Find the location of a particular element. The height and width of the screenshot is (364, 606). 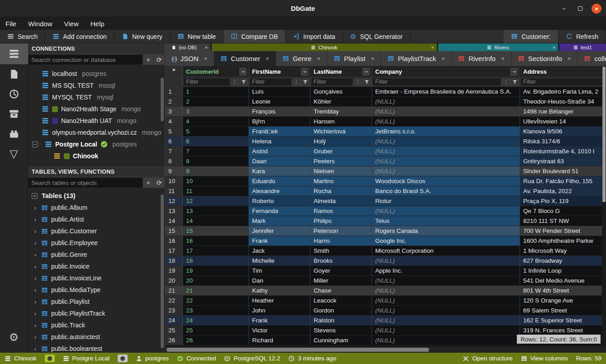

grid-vertical-scrollbar is located at coordinates (604, 206).